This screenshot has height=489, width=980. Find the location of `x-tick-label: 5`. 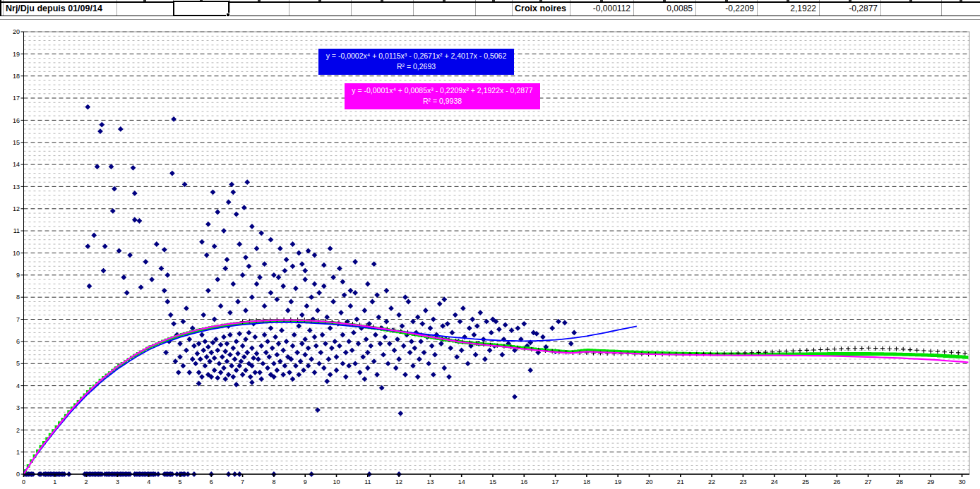

x-tick-label: 5 is located at coordinates (179, 482).